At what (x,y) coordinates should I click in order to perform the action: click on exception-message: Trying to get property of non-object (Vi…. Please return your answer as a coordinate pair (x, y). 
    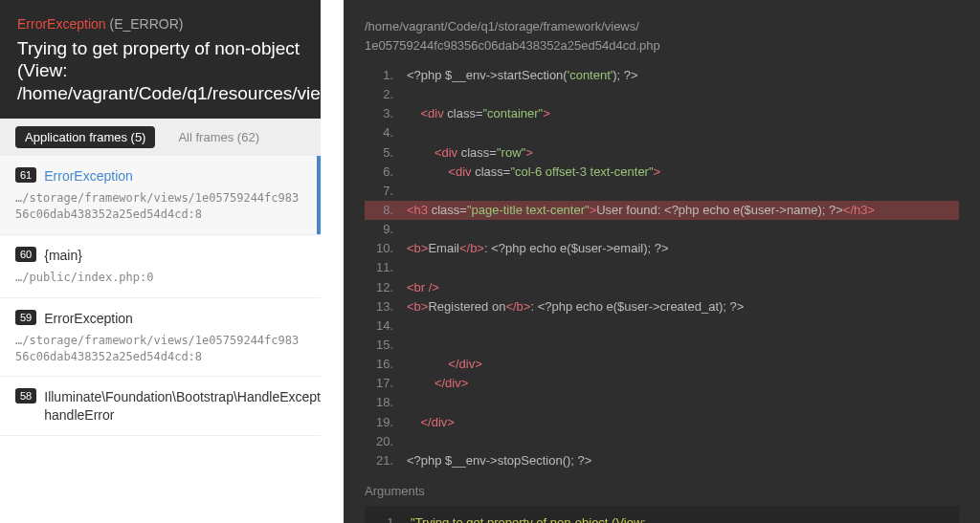
    Looking at the image, I should click on (161, 71).